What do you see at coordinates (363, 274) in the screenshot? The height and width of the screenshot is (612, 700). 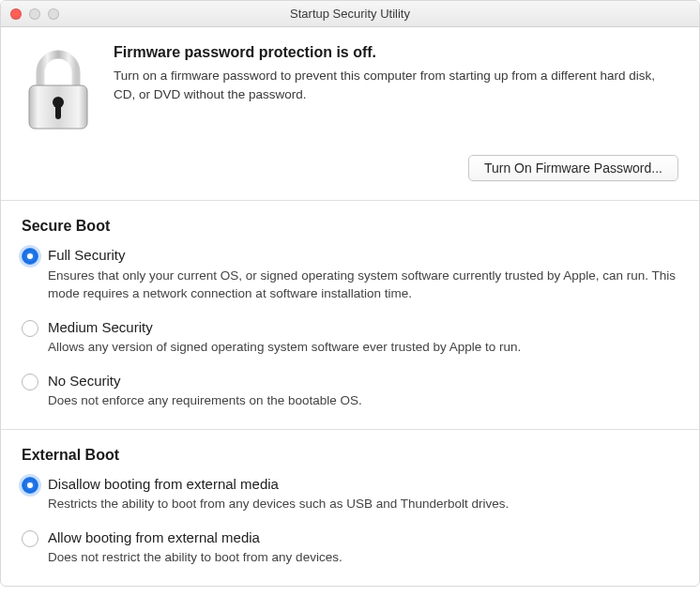 I see `radio-text: Full Security Ensures that only your cur…` at bounding box center [363, 274].